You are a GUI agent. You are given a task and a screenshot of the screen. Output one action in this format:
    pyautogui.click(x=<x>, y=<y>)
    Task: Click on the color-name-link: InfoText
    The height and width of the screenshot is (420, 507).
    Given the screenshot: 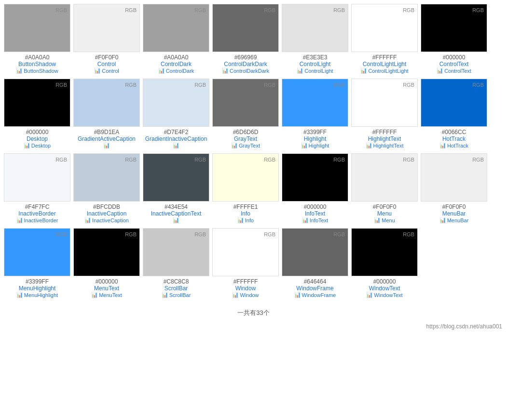 What is the action you would take?
    pyautogui.click(x=315, y=214)
    